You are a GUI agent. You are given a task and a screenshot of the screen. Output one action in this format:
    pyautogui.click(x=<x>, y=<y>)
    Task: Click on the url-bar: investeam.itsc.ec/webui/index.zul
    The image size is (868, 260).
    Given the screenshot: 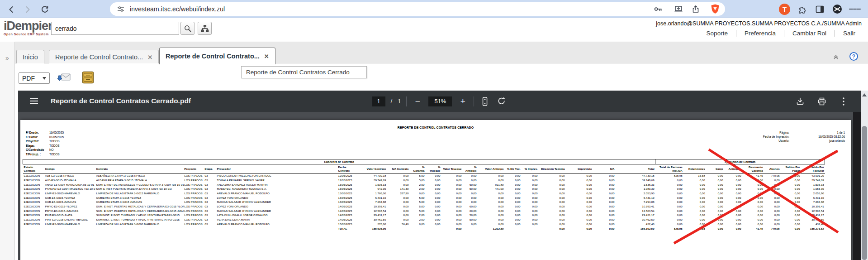 What is the action you would take?
    pyautogui.click(x=417, y=9)
    